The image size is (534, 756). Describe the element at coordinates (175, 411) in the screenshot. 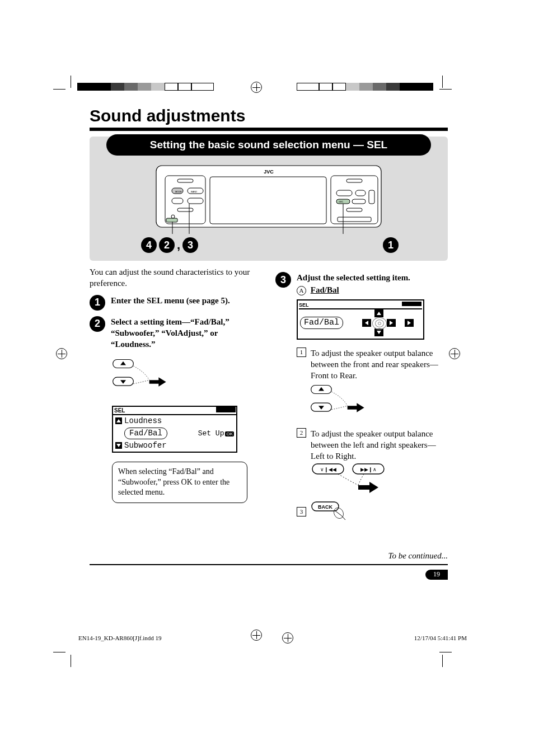

I see `sel-menu-header: SEL` at that location.